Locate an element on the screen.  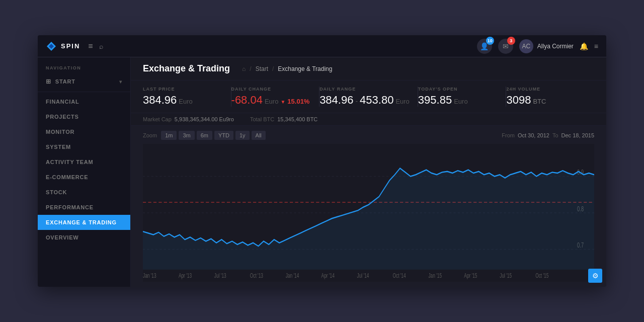
hamburger-icon: ≡ is located at coordinates (91, 46).